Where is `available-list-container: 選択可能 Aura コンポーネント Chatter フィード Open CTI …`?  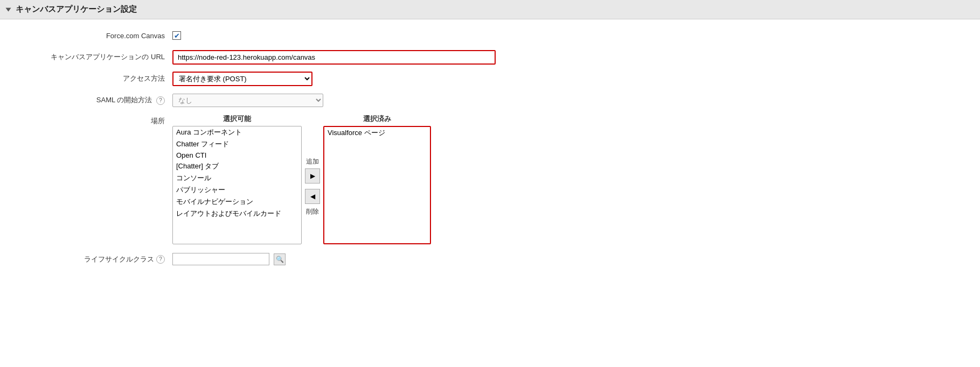
available-list-container: 選択可能 Aura コンポーネント Chatter フィード Open CTI … is located at coordinates (237, 179).